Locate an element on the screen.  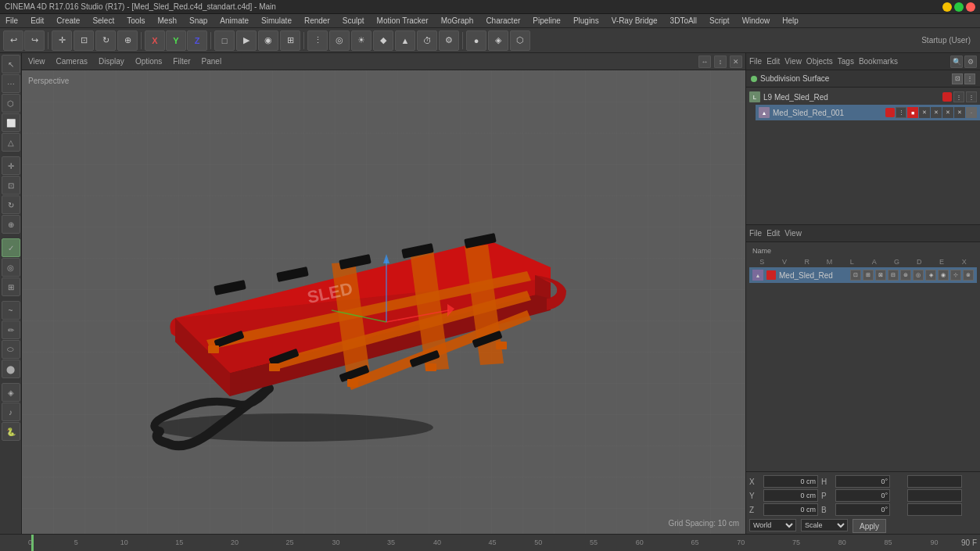
left-btn-points: ⋯ is located at coordinates (11, 84).